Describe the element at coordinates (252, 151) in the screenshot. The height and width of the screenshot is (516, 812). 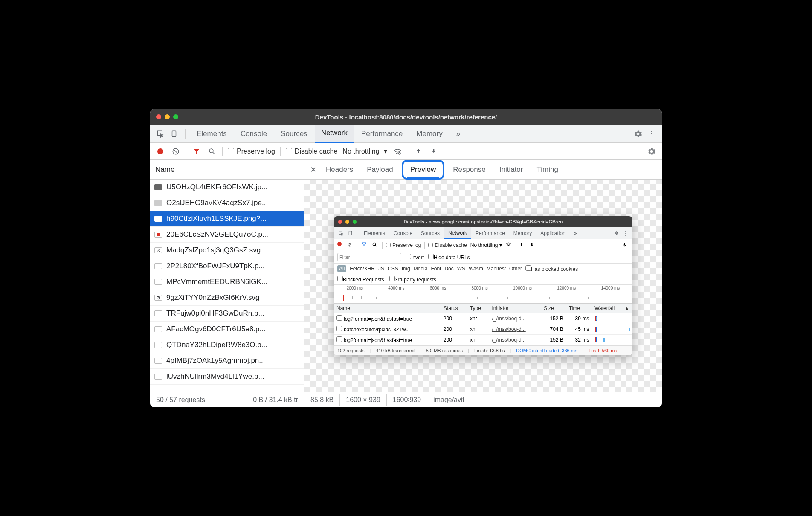
I see `preserve-log-checkbox: Preserve log` at that location.